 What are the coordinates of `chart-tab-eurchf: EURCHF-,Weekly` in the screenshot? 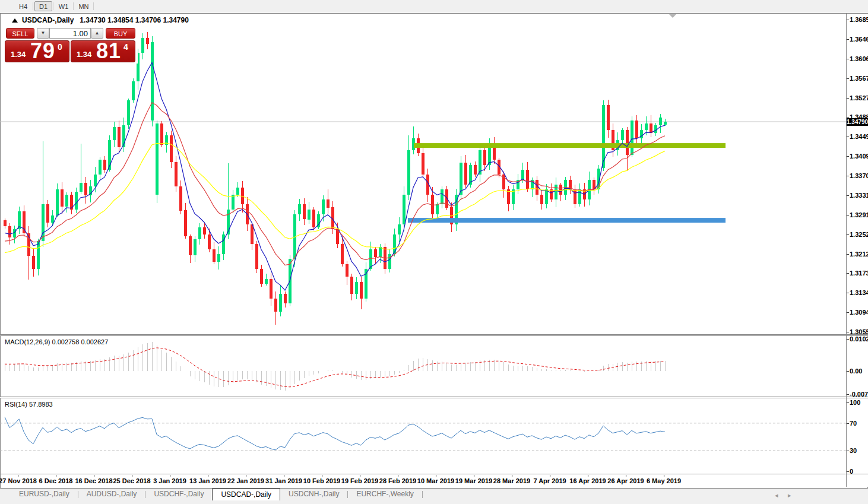 It's located at (385, 495).